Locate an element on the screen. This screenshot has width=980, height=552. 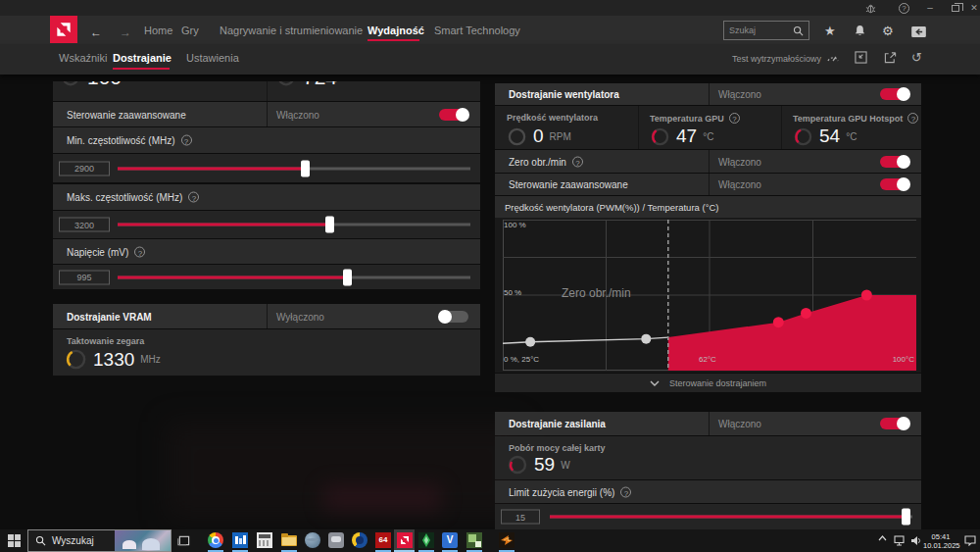
taskbar-search: Wyszukaj is located at coordinates (100, 541).